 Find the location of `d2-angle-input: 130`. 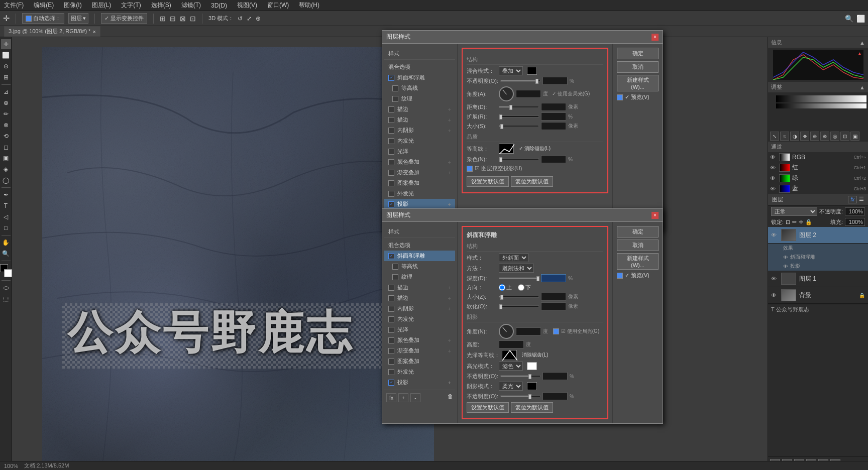

d2-angle-input: 130 is located at coordinates (528, 331).